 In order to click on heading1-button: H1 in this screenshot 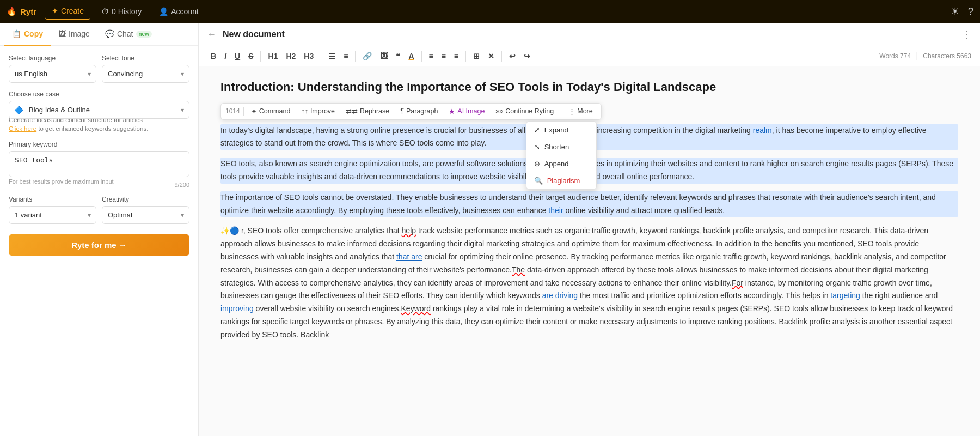, I will do `click(273, 56)`.